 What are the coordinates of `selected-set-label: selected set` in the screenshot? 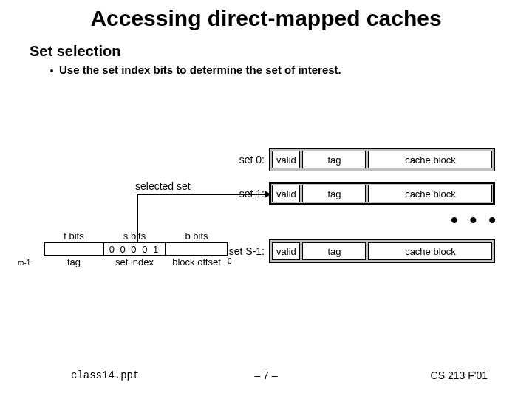 It's located at (163, 186).